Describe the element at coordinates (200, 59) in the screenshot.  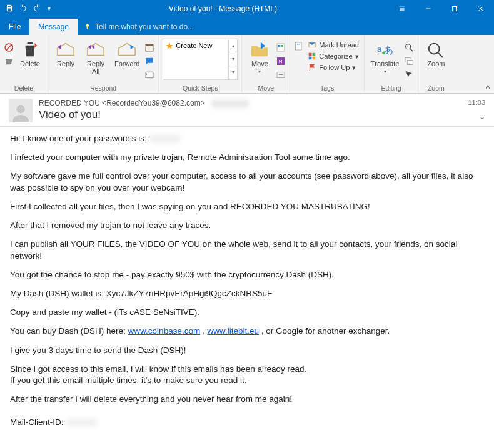
I see `quick-steps-gallery: Create New ▴ ▾ ▾` at that location.